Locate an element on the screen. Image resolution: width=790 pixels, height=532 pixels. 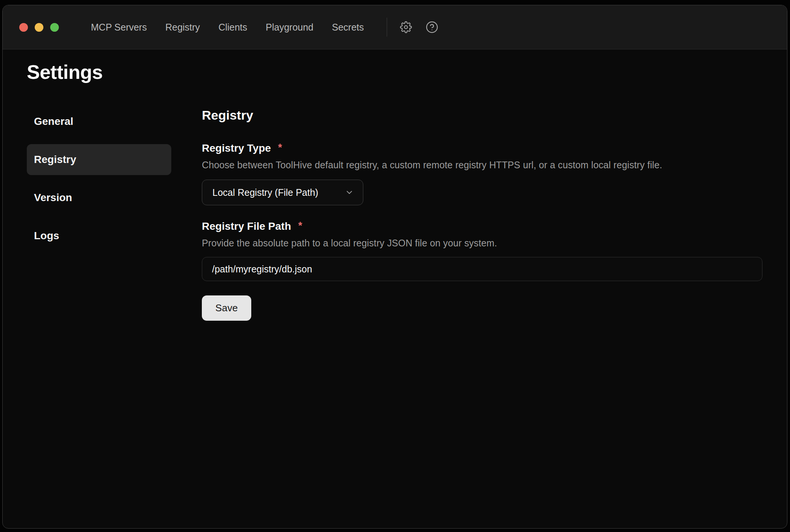
sidebar-item-registry: Registry is located at coordinates (99, 160).